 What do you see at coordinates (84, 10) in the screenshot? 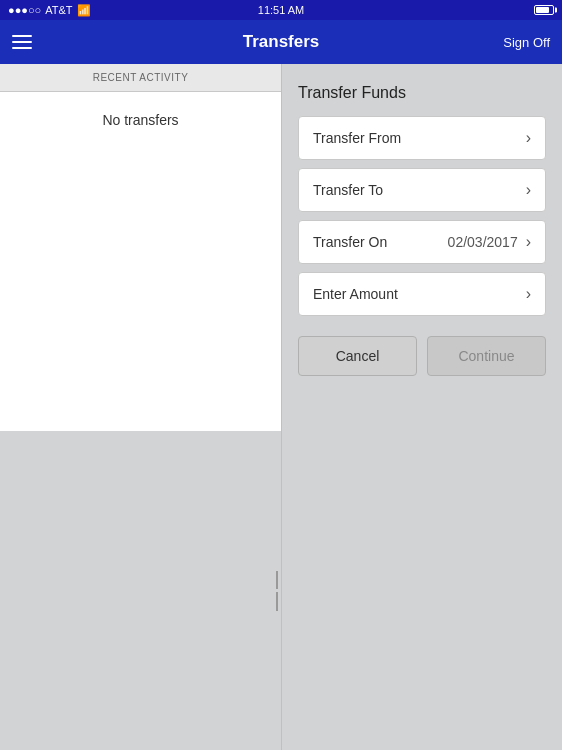
I see `wifi-icon: 📶` at bounding box center [84, 10].